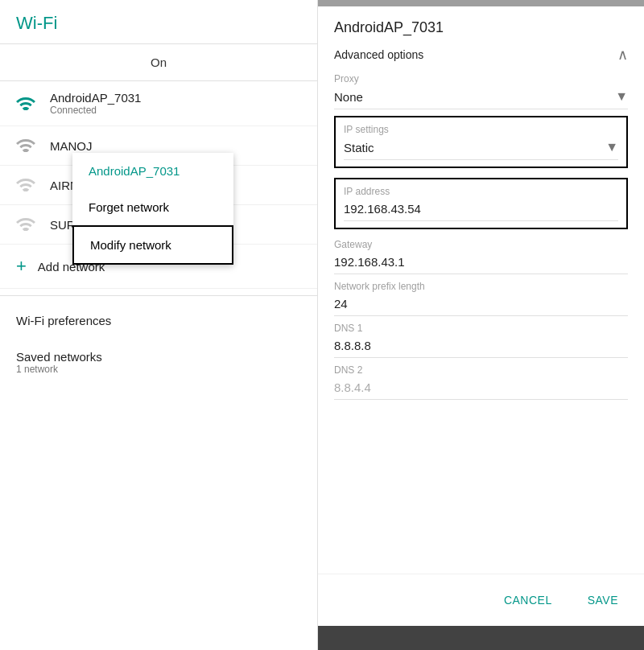 This screenshot has width=644, height=650. What do you see at coordinates (481, 191) in the screenshot?
I see `ip-address-label: IP address` at bounding box center [481, 191].